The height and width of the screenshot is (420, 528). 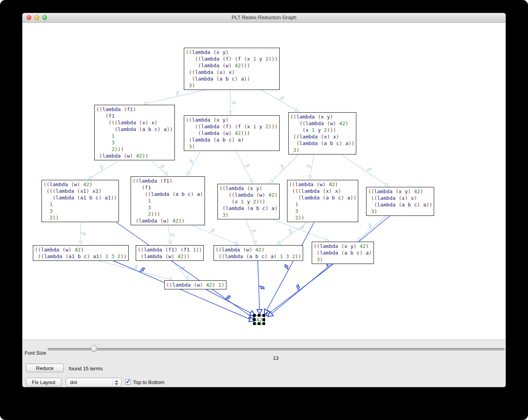 I want to click on top-to-bottom-label: Top to Bottom, so click(x=149, y=382).